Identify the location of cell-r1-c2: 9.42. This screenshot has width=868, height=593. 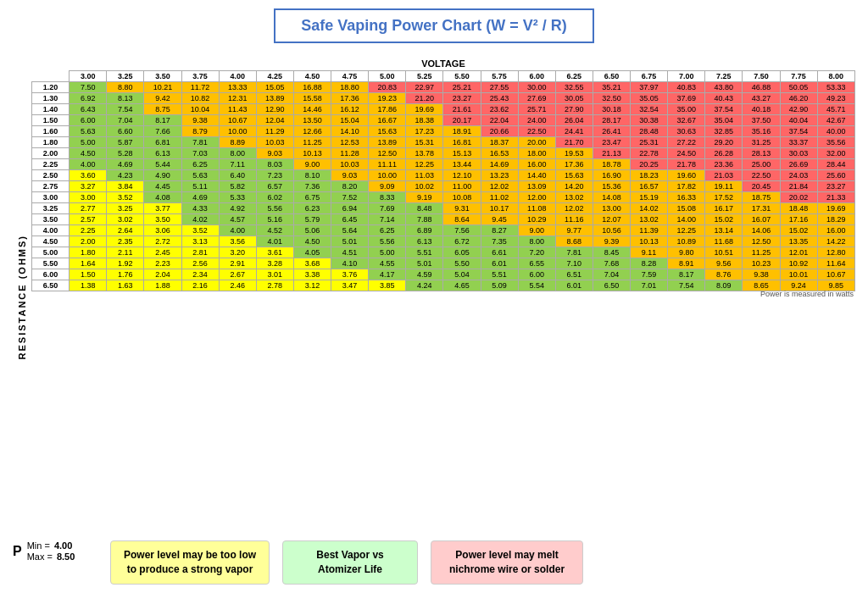
(163, 98).